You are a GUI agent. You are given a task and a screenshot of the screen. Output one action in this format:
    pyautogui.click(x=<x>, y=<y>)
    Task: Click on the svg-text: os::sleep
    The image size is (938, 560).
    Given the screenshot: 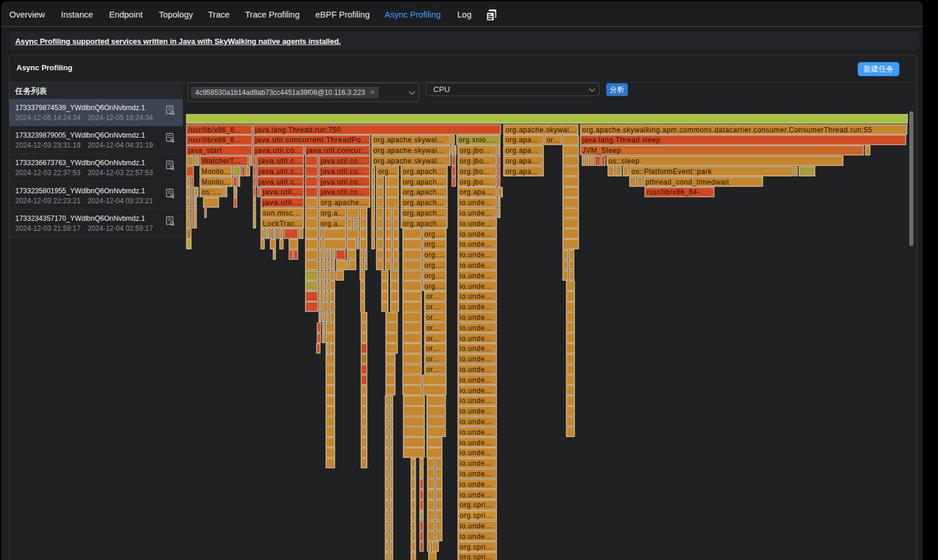 What is the action you would take?
    pyautogui.click(x=624, y=161)
    